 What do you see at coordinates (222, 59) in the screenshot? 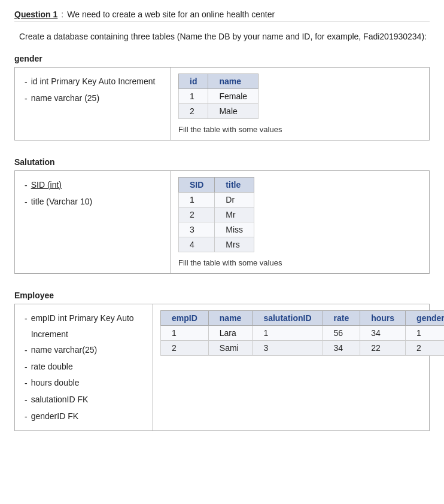
I see `gender-title: gender` at bounding box center [222, 59].